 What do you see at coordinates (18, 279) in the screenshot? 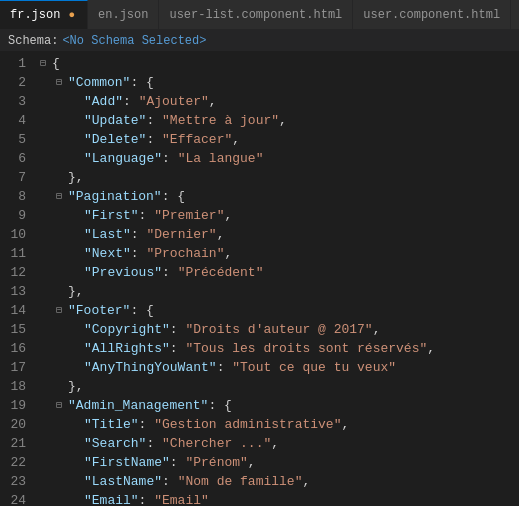
I see `line-numbers: 1234567891011121314151617181920212223242…` at bounding box center [18, 279].